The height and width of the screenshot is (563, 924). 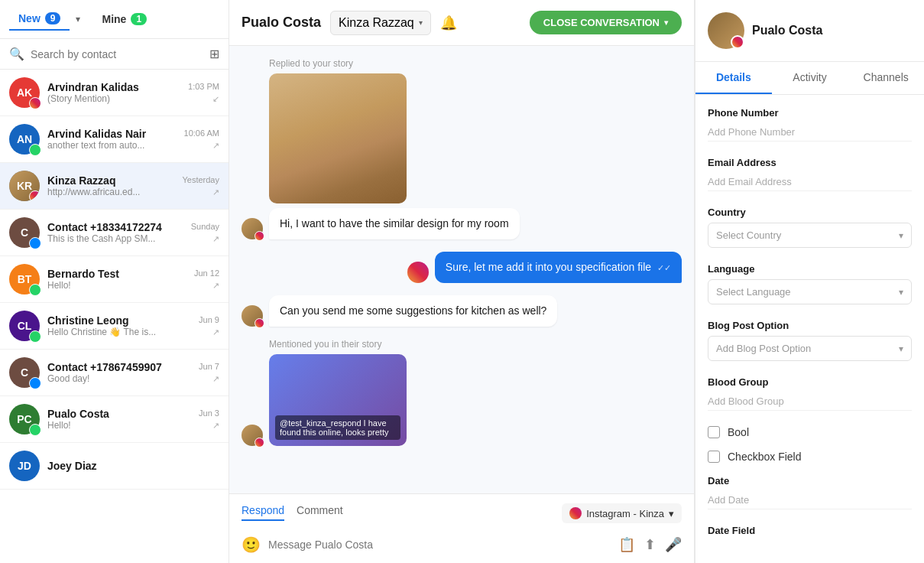 What do you see at coordinates (117, 54) in the screenshot?
I see `search-input` at bounding box center [117, 54].